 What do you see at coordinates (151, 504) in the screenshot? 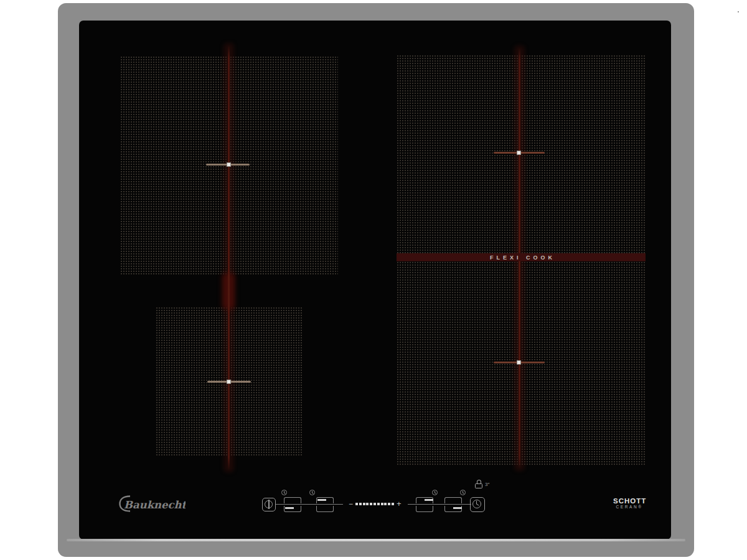
I see `brand-logo: Bauknecht` at bounding box center [151, 504].